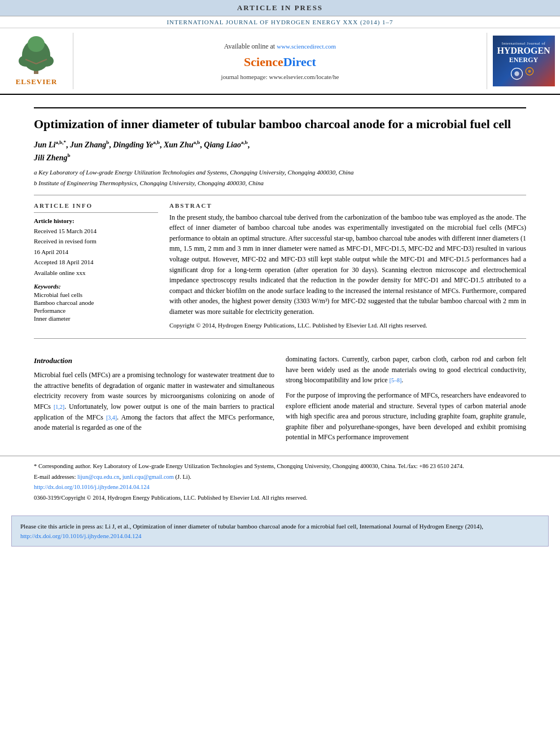  What do you see at coordinates (524, 43) in the screenshot?
I see `hydrogen-logo-intl: International Journal of` at bounding box center [524, 43].